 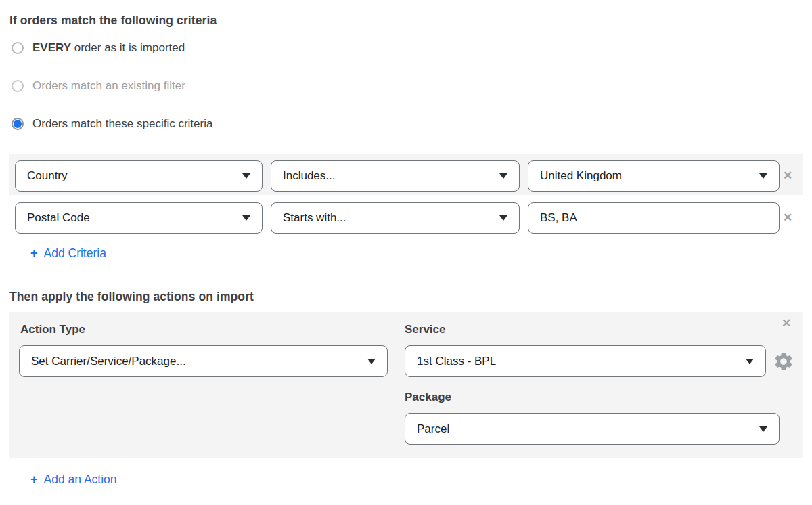 I want to click on action-type-label: Action Type, so click(x=53, y=330).